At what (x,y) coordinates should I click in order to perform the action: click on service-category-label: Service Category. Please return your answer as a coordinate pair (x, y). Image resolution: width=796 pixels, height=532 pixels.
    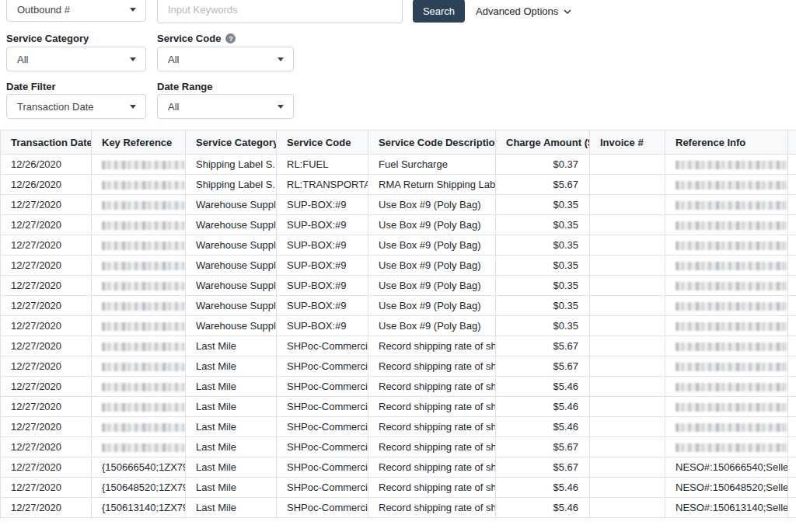
    Looking at the image, I should click on (47, 39).